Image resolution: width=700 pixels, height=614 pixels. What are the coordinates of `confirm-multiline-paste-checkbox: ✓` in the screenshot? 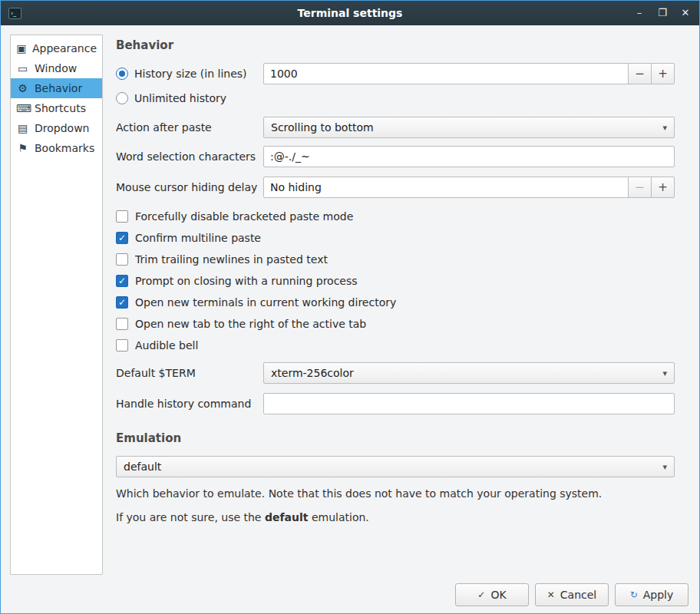 It's located at (122, 238).